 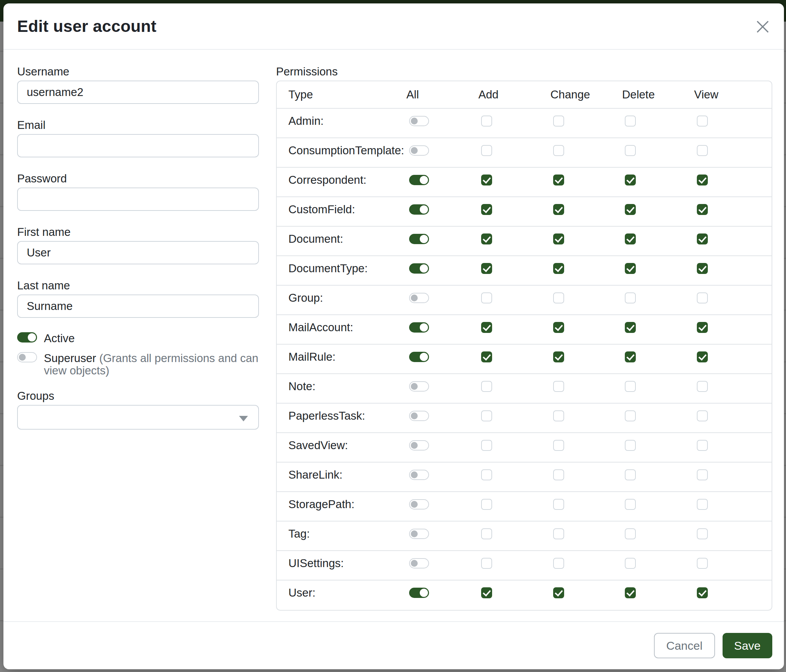 What do you see at coordinates (27, 357) in the screenshot?
I see `superuser-toggle` at bounding box center [27, 357].